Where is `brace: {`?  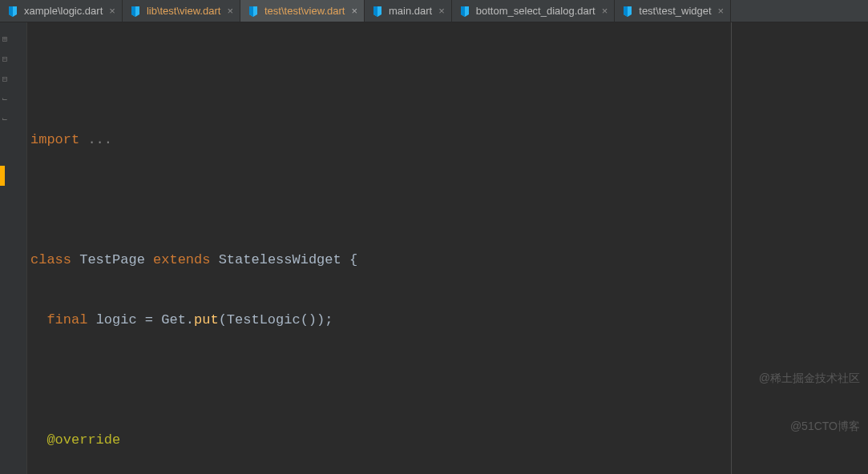
brace: { is located at coordinates (353, 259).